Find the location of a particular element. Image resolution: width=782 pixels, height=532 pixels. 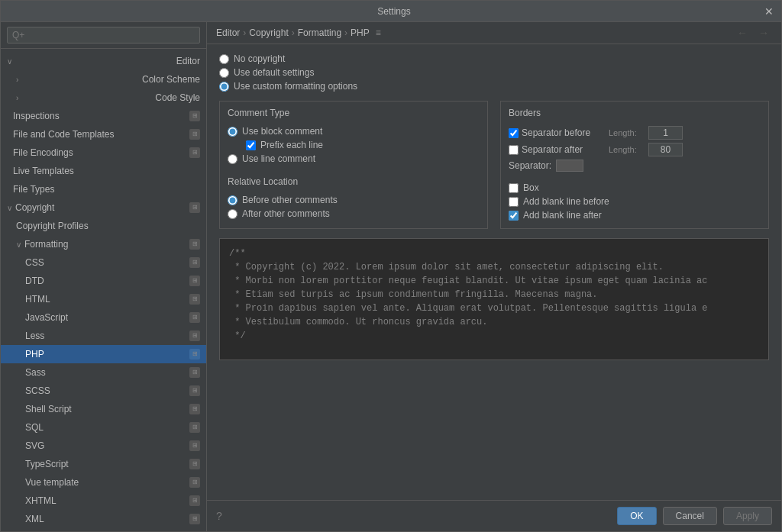

sidebar-item-dtd: DTD ⊞ is located at coordinates (104, 281).